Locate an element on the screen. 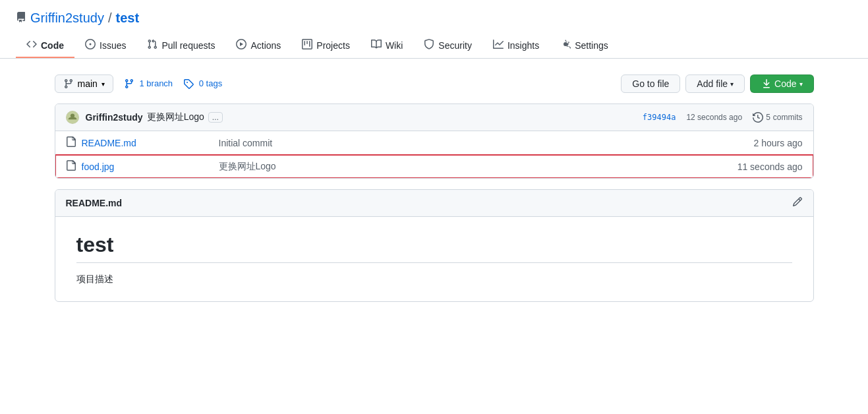  commit-hash-link: f39494a is located at coordinates (659, 117).